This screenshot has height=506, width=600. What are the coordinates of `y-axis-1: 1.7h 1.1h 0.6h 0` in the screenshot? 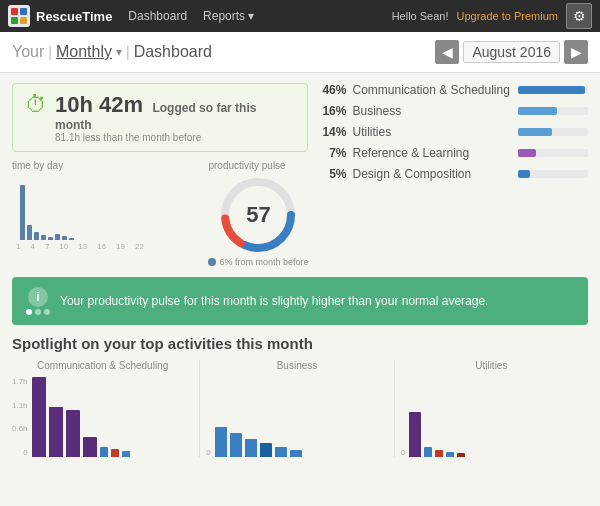 It's located at (20, 417).